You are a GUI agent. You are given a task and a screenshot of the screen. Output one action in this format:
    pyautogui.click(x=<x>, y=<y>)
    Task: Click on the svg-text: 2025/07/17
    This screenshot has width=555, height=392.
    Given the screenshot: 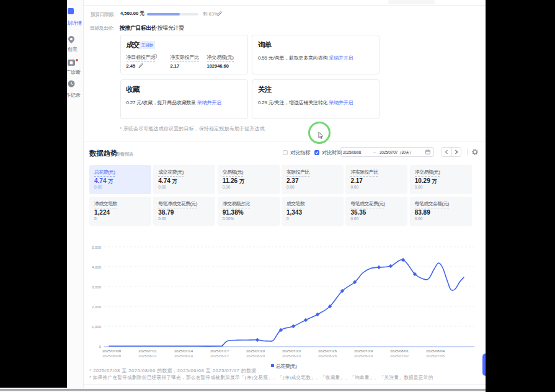 What is the action you would take?
    pyautogui.click(x=220, y=351)
    